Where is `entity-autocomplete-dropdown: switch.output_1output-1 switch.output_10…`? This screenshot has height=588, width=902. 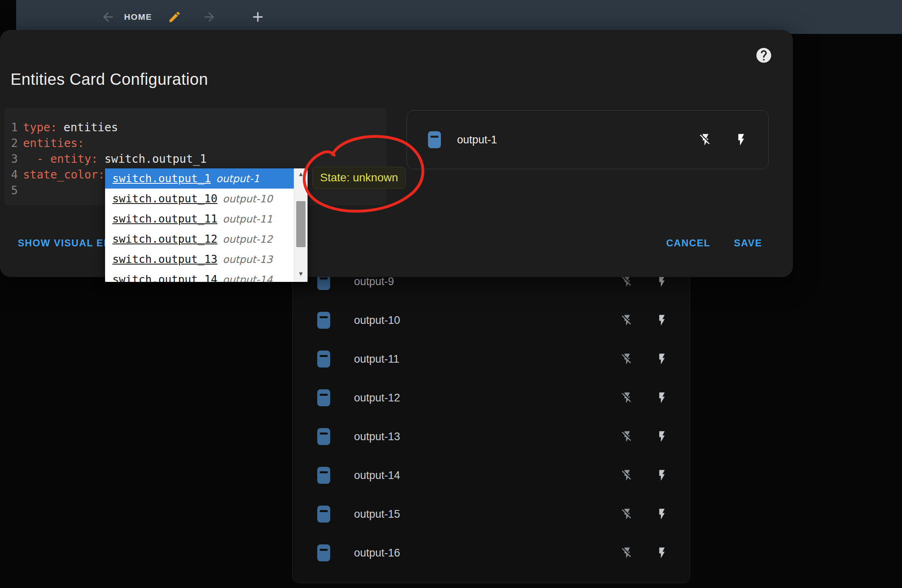 entity-autocomplete-dropdown: switch.output_1output-1 switch.output_10… is located at coordinates (206, 225).